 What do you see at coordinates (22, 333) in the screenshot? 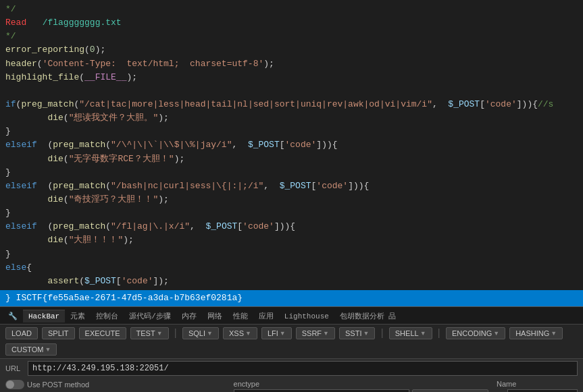
I see `load-button: LOAD` at bounding box center [22, 333].